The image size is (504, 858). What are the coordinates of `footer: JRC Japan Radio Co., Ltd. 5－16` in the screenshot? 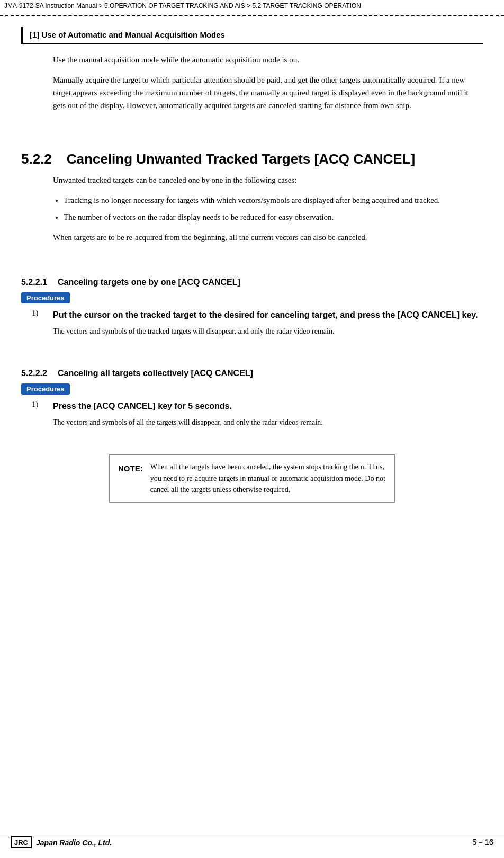 It's located at (252, 842).